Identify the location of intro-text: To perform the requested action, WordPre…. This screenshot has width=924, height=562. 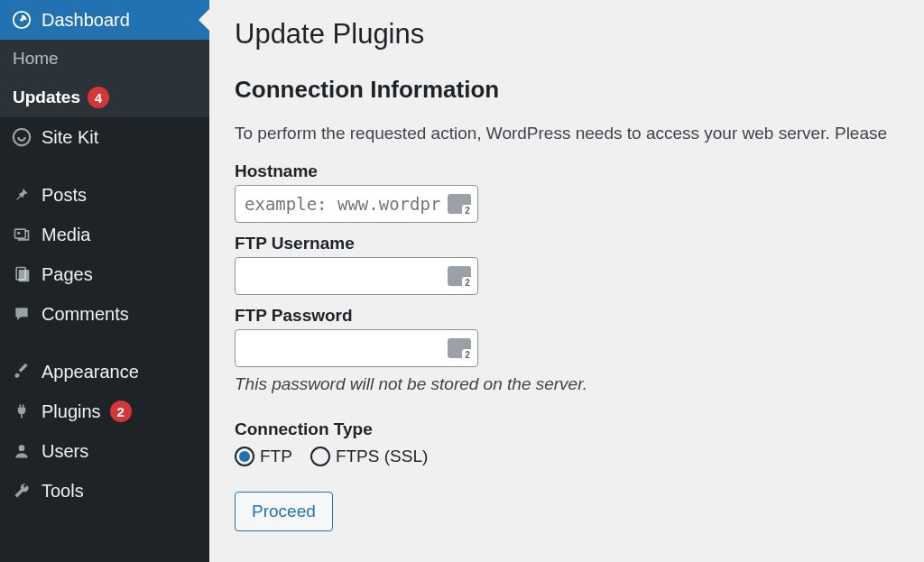
(567, 134).